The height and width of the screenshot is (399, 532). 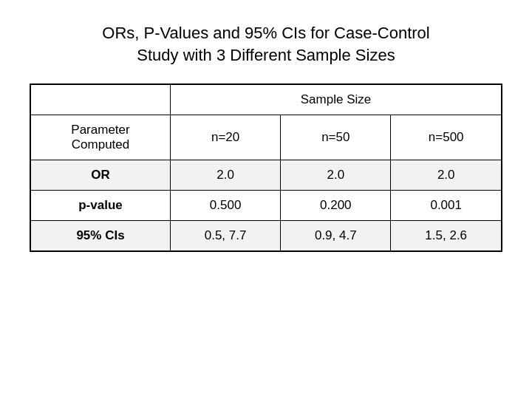 What do you see at coordinates (335, 205) in the screenshot?
I see `data-cell-1-1: 0.200` at bounding box center [335, 205].